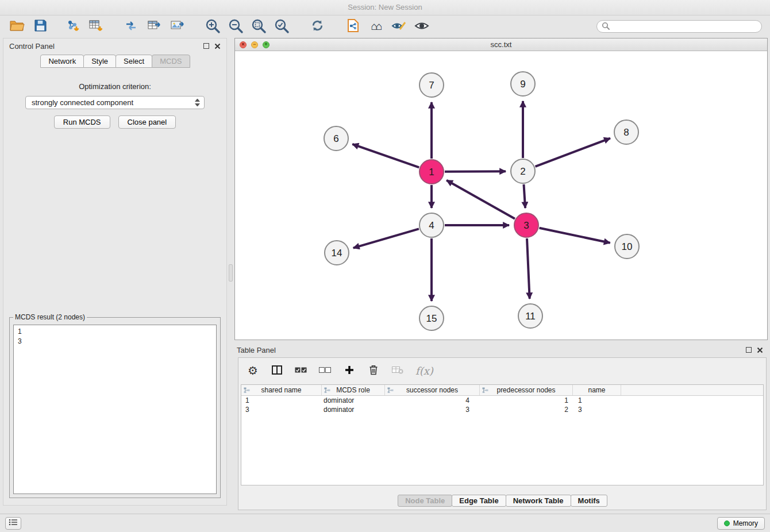 This screenshot has height=532, width=770. I want to click on tab-network: Network, so click(62, 61).